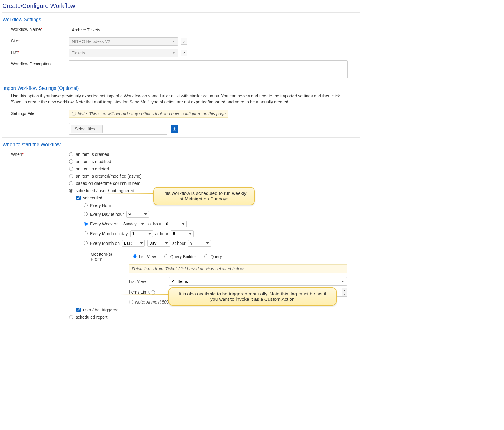 This screenshot has width=504, height=430. Describe the element at coordinates (36, 52) in the screenshot. I see `label-list: List*` at that location.